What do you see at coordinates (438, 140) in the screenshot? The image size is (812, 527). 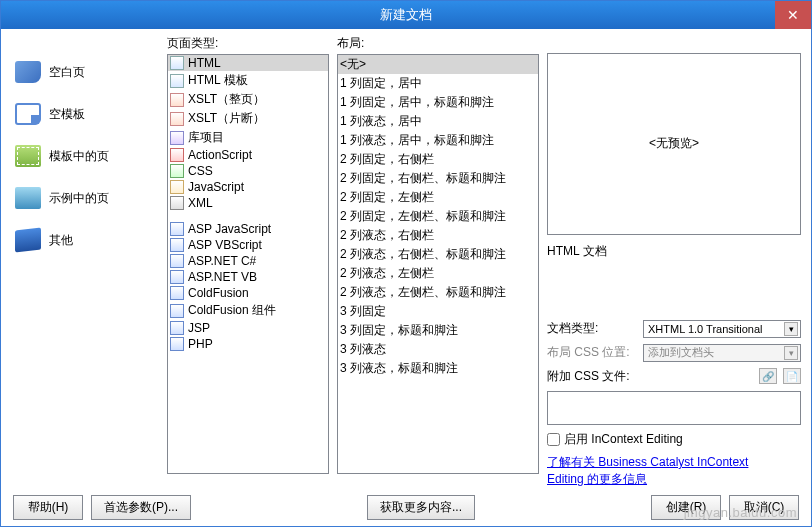 I see `list-item: 1 列液态，居中，标题和脚注` at bounding box center [438, 140].